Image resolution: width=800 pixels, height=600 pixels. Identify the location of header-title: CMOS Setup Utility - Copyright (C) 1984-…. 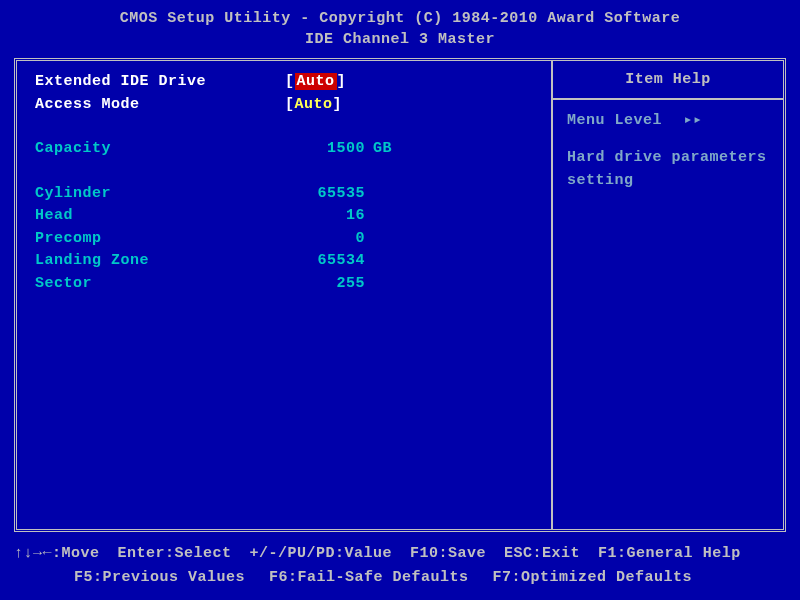
(400, 18).